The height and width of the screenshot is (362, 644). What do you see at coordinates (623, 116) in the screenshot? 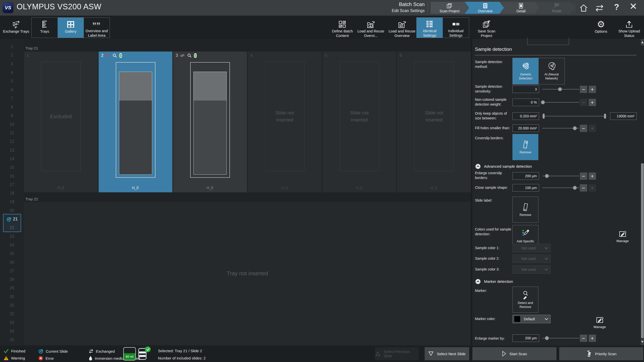
I see `size-max-input: 13000 mm²` at bounding box center [623, 116].